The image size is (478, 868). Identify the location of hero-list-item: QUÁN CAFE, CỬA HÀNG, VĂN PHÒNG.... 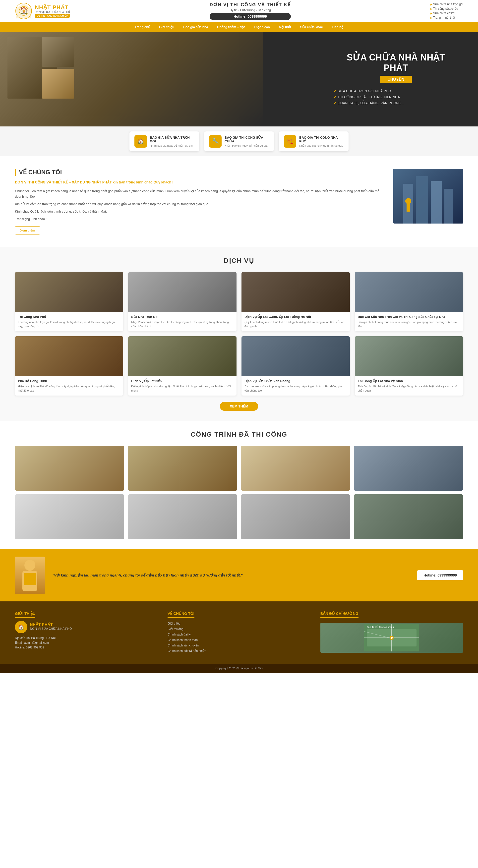
(396, 103).